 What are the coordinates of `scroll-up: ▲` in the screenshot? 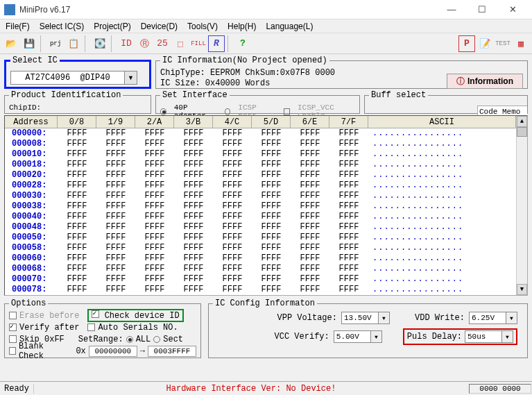 It's located at (522, 121).